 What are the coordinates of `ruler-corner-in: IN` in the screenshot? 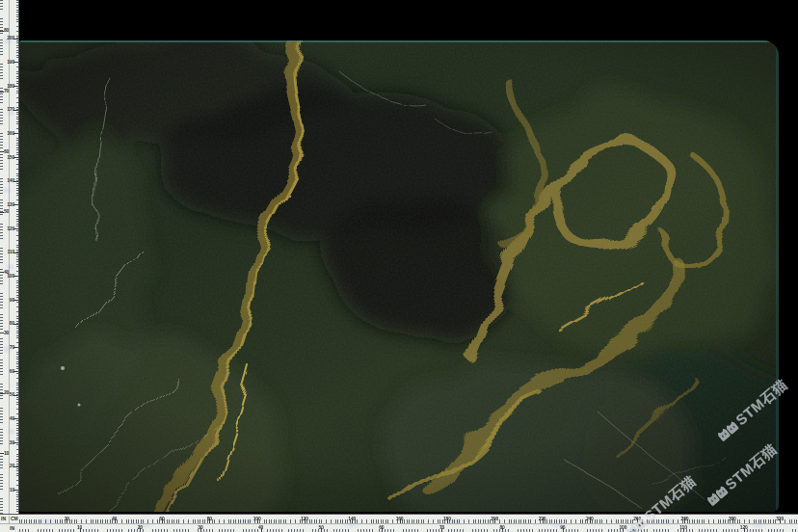 It's located at (12, 528).